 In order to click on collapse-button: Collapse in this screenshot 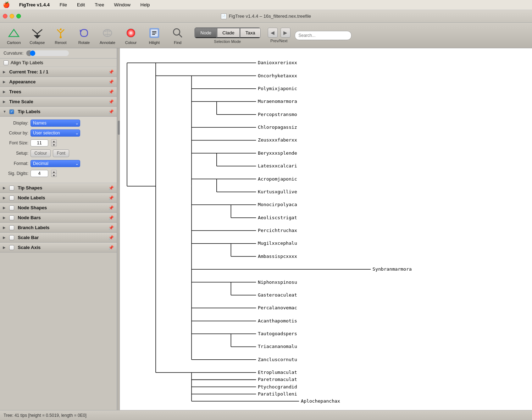, I will do `click(37, 35)`.